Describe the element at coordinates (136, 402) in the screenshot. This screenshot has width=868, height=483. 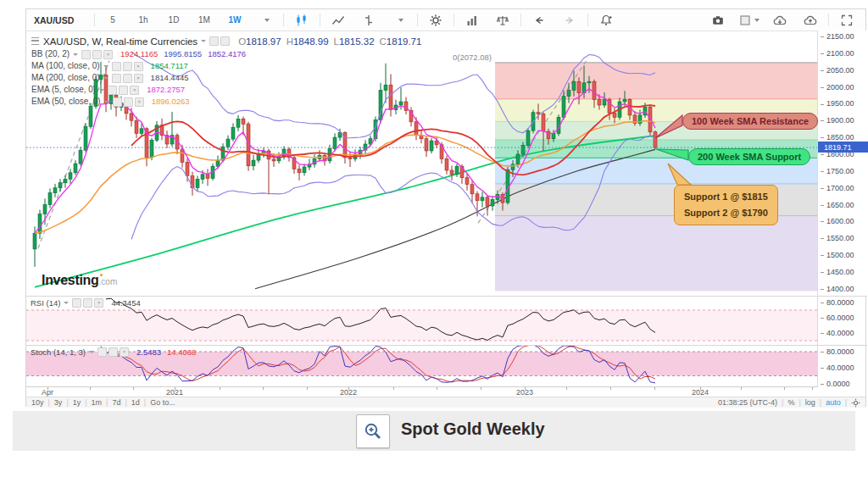
I see `range-1d-button: 1d` at that location.